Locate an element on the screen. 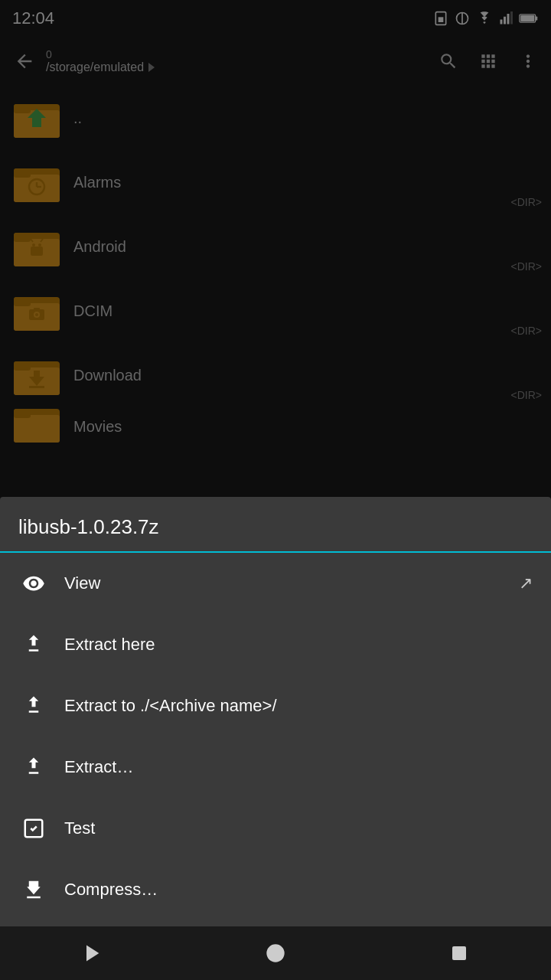  nav-recent-button is located at coordinates (459, 953).